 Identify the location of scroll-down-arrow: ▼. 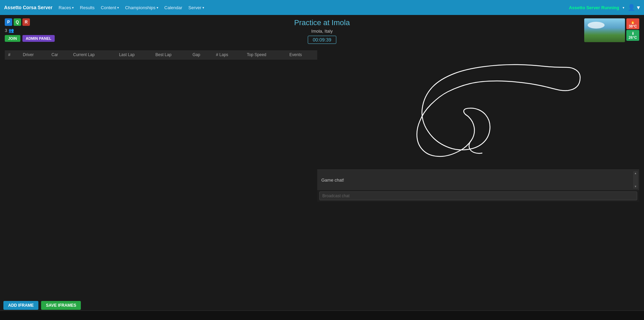
(636, 186).